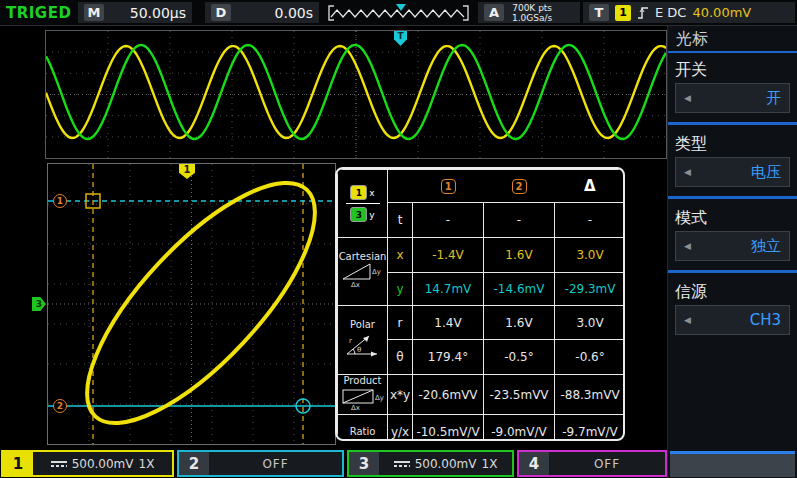 The image size is (797, 478). What do you see at coordinates (358, 214) in the screenshot?
I see `y-source-ch3-badge: 3` at bounding box center [358, 214].